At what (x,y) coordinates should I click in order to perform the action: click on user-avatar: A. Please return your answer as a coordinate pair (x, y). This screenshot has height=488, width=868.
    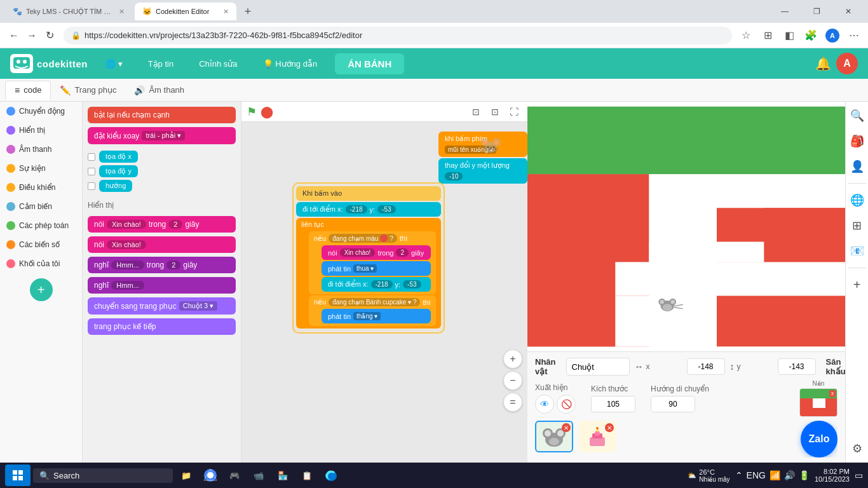
    Looking at the image, I should click on (847, 64).